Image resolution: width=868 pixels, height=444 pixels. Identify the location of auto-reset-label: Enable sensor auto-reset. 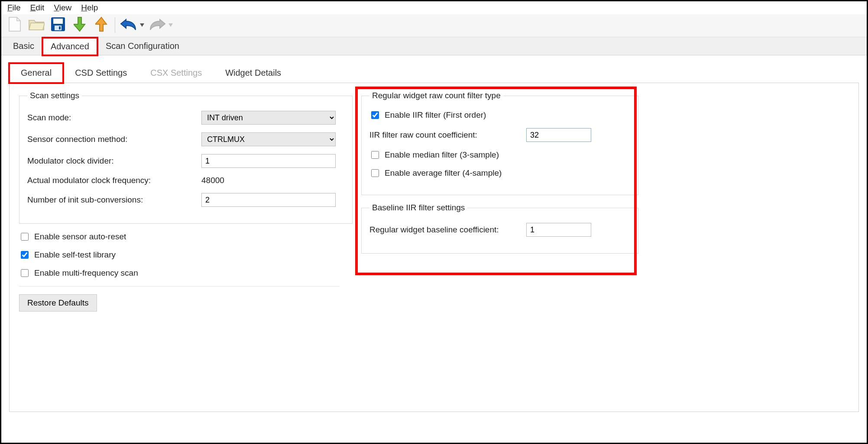
(80, 237).